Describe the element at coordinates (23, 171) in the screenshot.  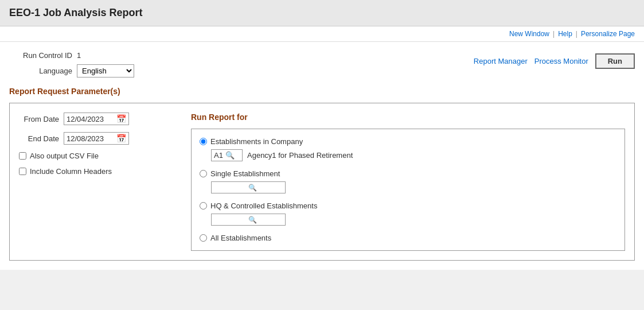
I see `column-headers-checkbox` at that location.